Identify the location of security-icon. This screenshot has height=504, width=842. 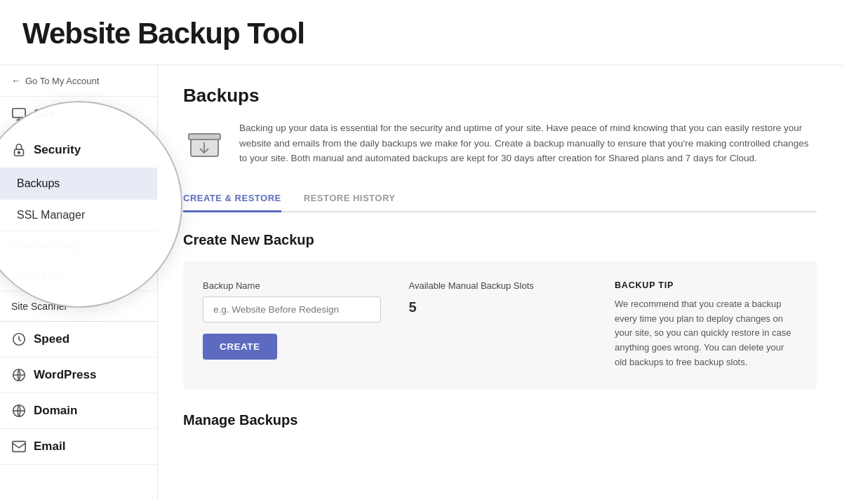
(19, 150).